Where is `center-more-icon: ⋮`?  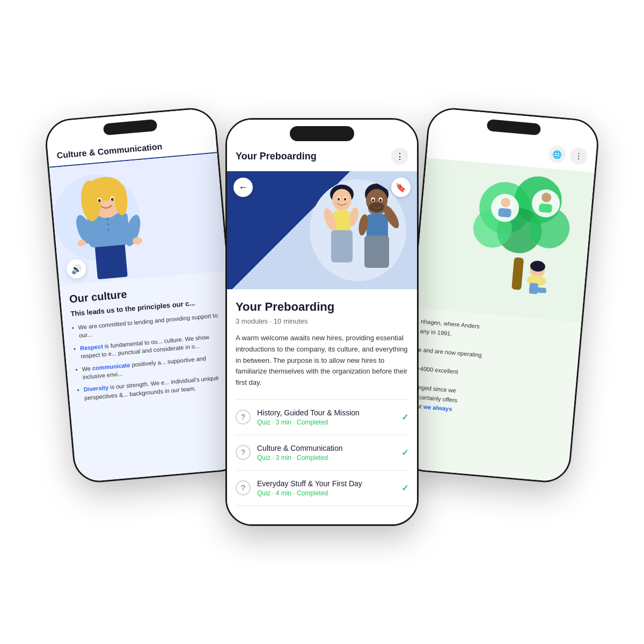 center-more-icon: ⋮ is located at coordinates (400, 157).